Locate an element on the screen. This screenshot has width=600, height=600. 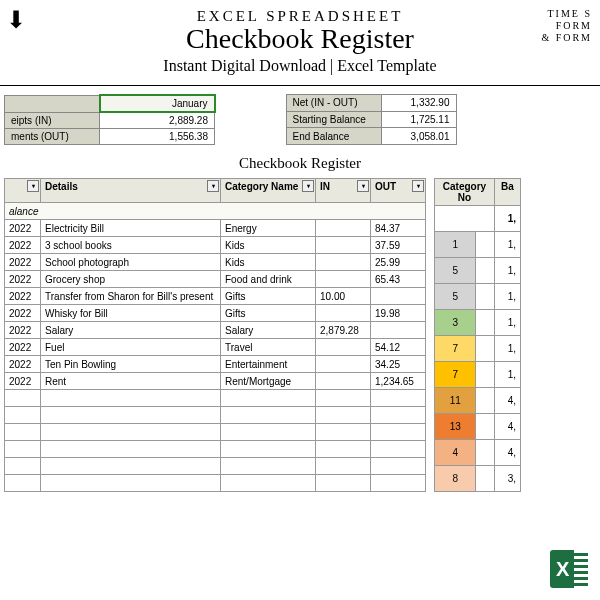
cat-row: 31, is located at coordinates (478, 323).